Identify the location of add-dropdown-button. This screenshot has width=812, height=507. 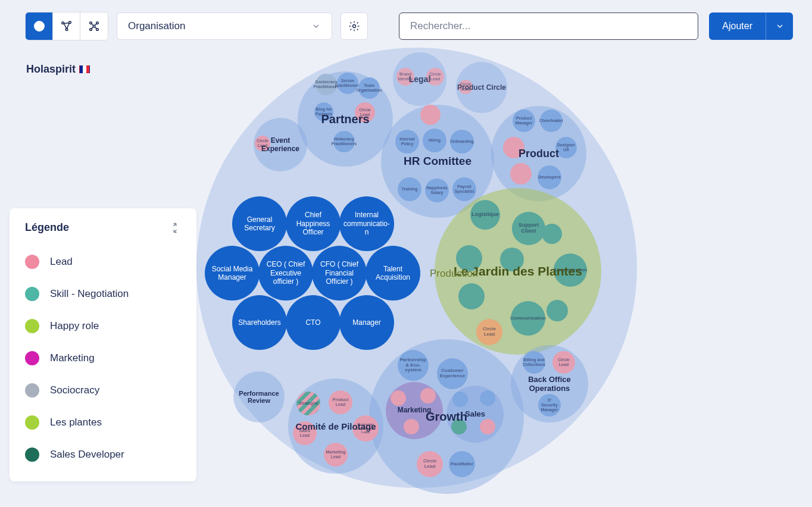
(779, 26).